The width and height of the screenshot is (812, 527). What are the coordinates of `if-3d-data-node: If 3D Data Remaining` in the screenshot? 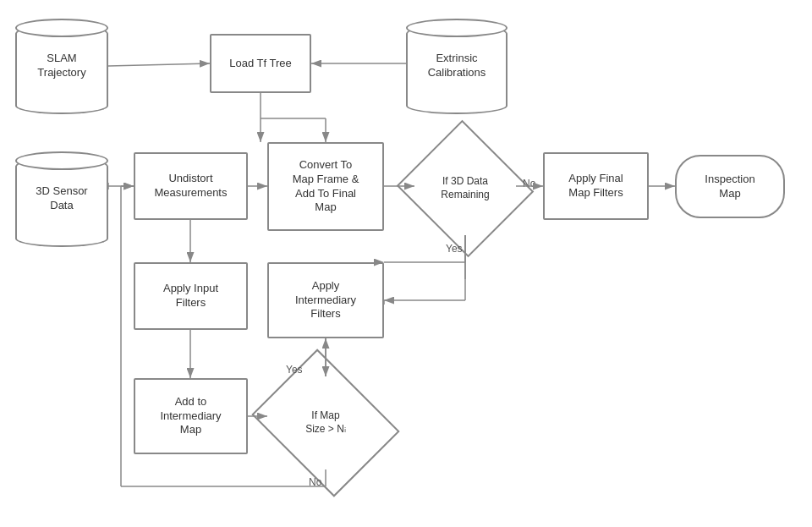 It's located at (465, 189).